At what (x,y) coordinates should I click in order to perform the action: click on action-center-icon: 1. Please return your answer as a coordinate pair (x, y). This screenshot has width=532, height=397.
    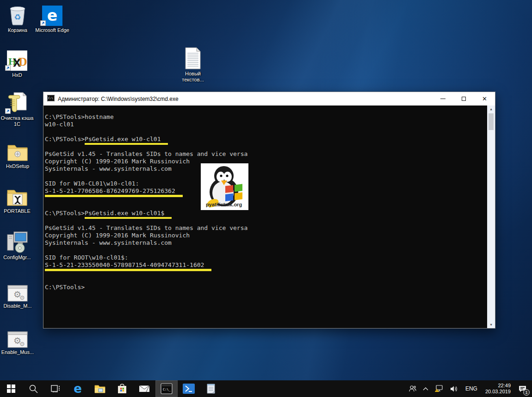
    Looking at the image, I should click on (523, 389).